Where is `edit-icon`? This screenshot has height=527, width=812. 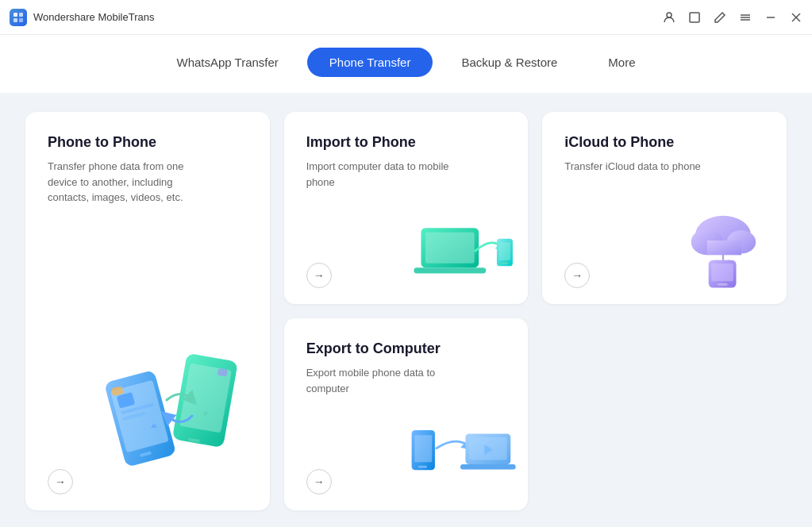 edit-icon is located at coordinates (720, 17).